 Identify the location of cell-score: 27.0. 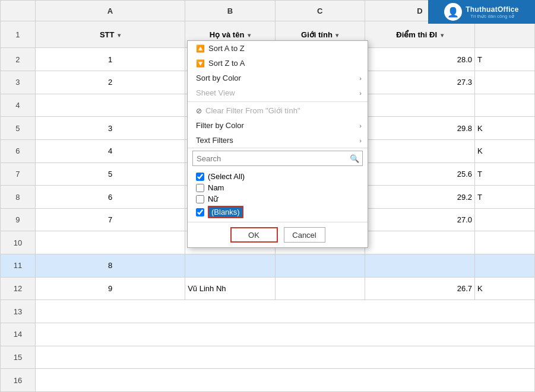
(419, 219).